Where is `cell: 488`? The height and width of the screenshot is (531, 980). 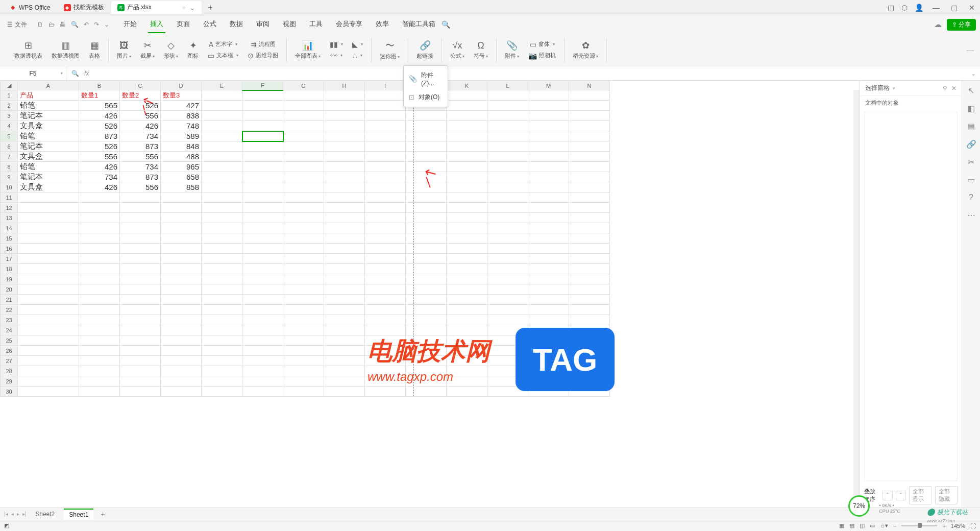 cell: 488 is located at coordinates (181, 157).